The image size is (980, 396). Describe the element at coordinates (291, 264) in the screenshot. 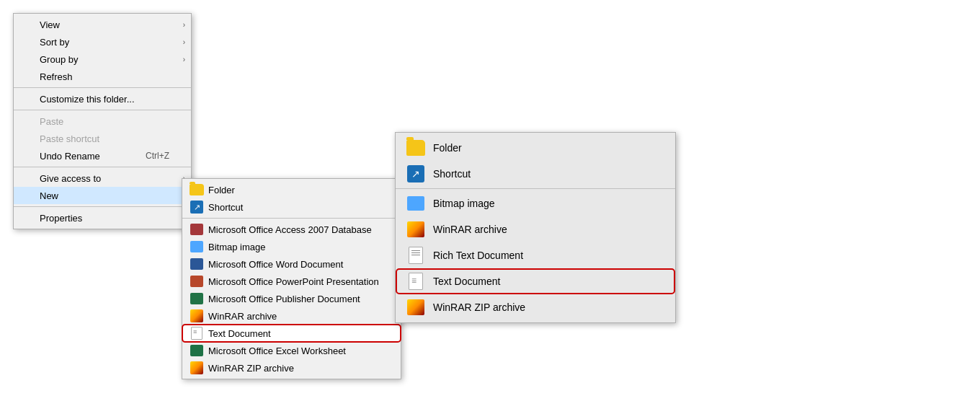

I see `menu-item-word-doc: Microsoft Office Word Document` at that location.